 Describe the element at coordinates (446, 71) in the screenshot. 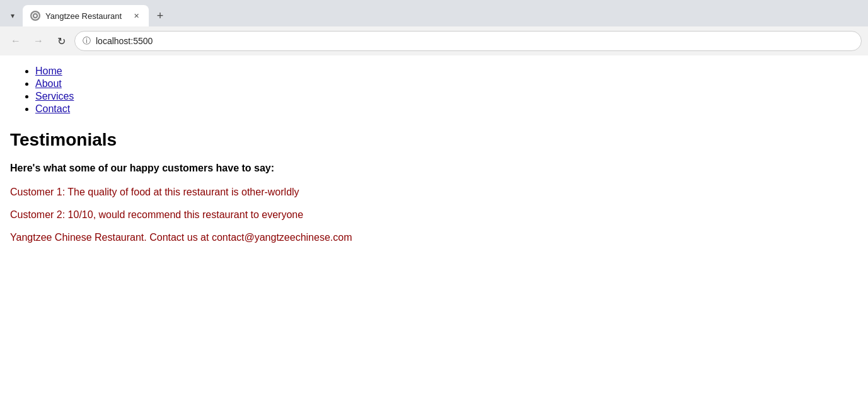

I see `nav-item-home: Home` at that location.